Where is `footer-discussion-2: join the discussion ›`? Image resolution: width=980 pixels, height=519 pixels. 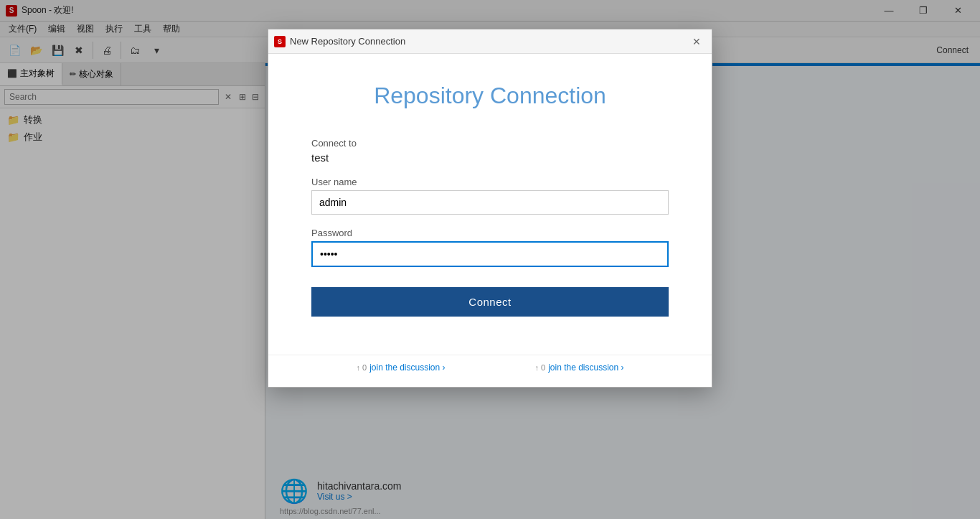 footer-discussion-2: join the discussion › is located at coordinates (585, 368).